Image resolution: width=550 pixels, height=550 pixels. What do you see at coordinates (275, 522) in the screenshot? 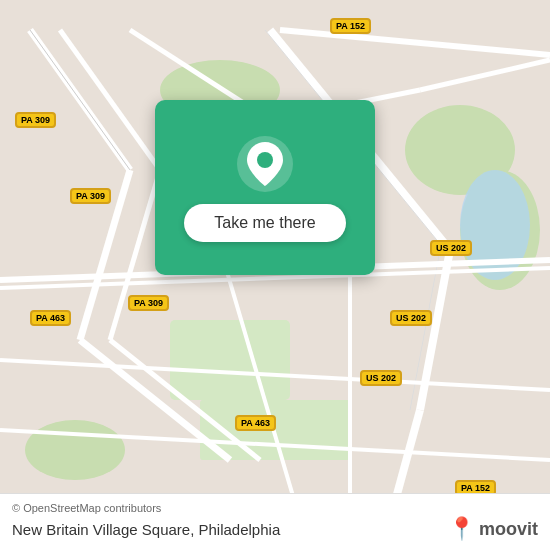
I see `bottom-bar: © OpenStreetMap contributors New Britain…` at bounding box center [275, 522].